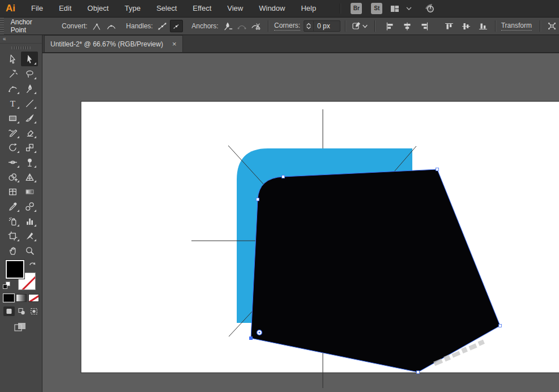  I want to click on puppet-warp-tool, so click(29, 162).